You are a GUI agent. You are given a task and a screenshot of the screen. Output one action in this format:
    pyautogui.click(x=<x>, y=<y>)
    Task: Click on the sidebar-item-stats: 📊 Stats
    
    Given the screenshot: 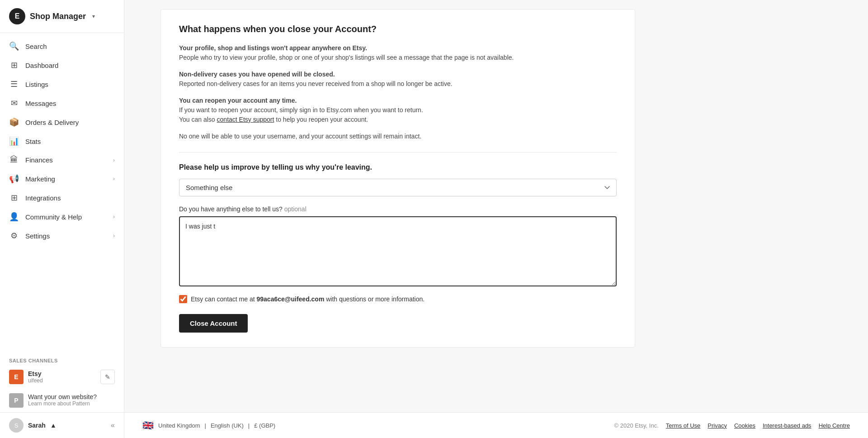 What is the action you would take?
    pyautogui.click(x=62, y=141)
    